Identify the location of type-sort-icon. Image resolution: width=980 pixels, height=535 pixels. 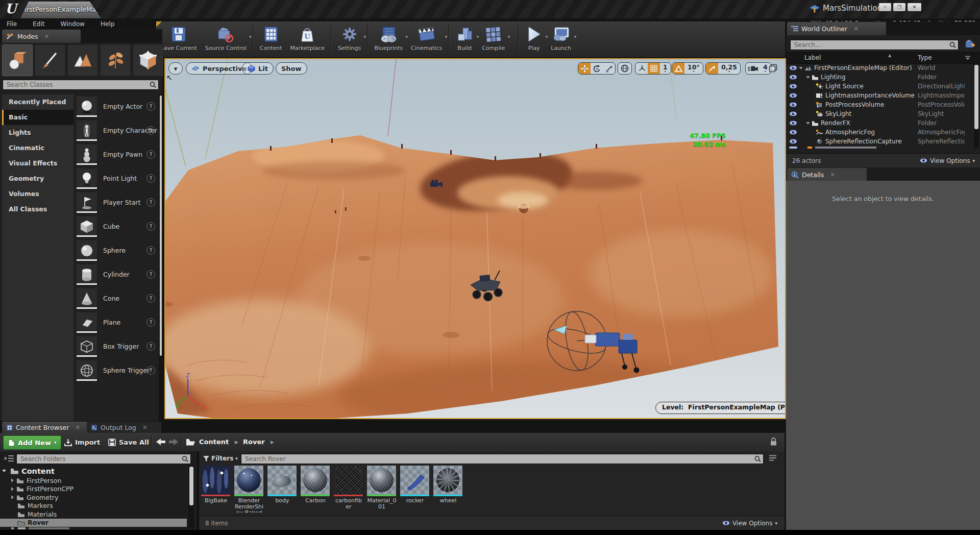
(968, 58).